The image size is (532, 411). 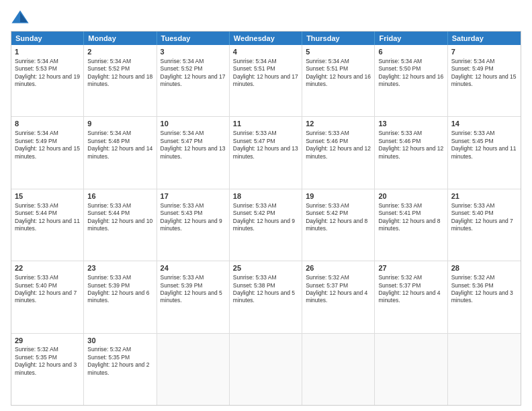 I want to click on day-number: 7, so click(x=484, y=52).